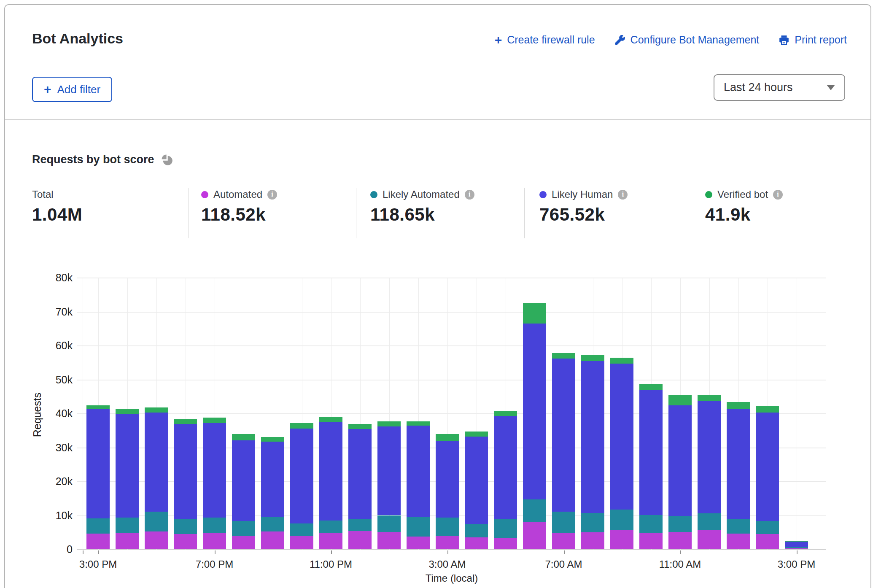 The image size is (873, 588). Describe the element at coordinates (545, 40) in the screenshot. I see `create-firewall-rule-link: + Create firewall rule` at that location.